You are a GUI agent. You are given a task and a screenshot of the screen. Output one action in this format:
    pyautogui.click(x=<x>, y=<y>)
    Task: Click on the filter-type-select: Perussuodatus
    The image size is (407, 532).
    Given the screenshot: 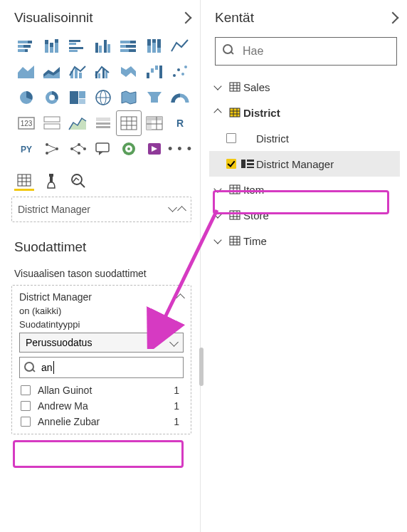 What is the action you would take?
    pyautogui.click(x=101, y=343)
    